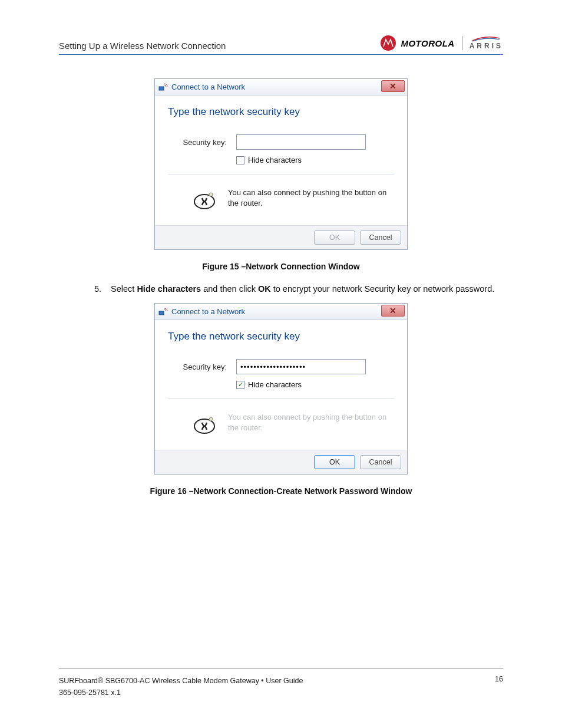 The width and height of the screenshot is (562, 728). Describe the element at coordinates (143, 46) in the screenshot. I see `section-title: Setting Up a Wireless Network Connection` at that location.